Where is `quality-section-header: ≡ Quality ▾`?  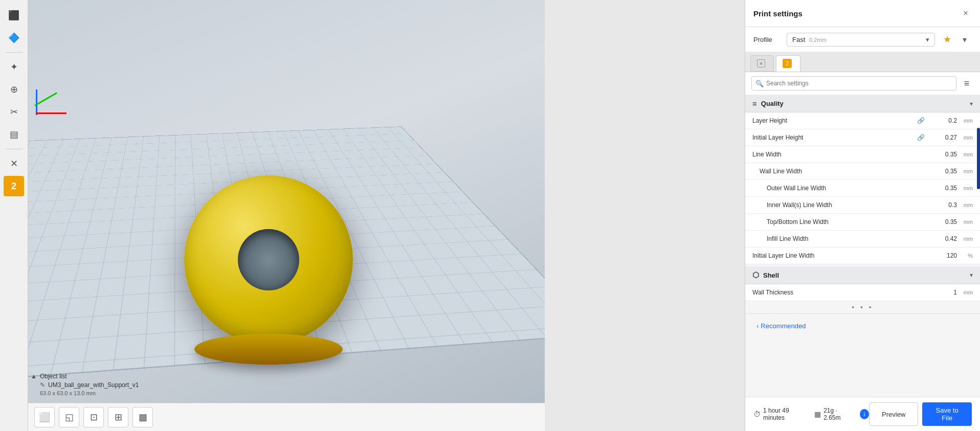
quality-section-header: ≡ Quality ▾ is located at coordinates (862, 104).